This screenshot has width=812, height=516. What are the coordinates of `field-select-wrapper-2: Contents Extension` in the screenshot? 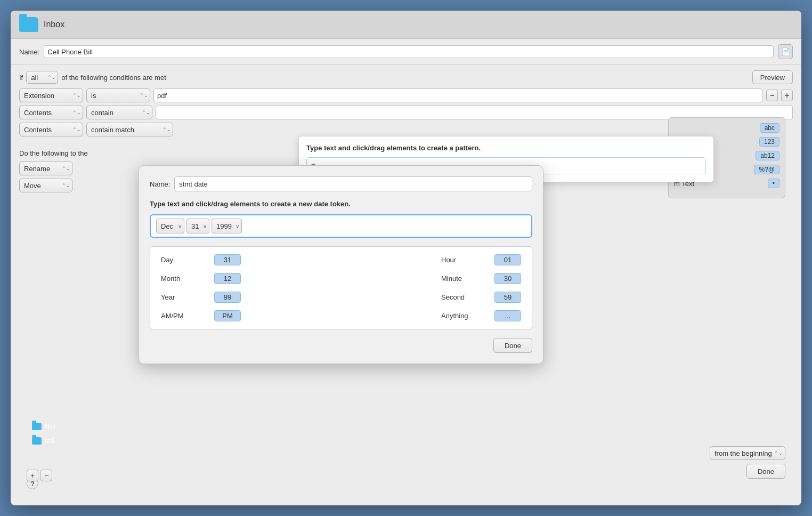 It's located at (51, 112).